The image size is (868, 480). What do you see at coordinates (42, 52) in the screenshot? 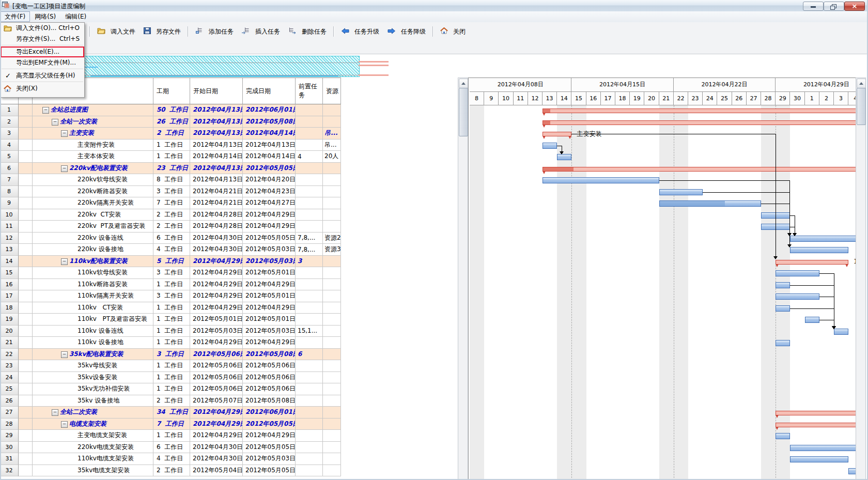
I see `file-menu-item-4-export-excel: 导出Excel(E)...` at bounding box center [42, 52].